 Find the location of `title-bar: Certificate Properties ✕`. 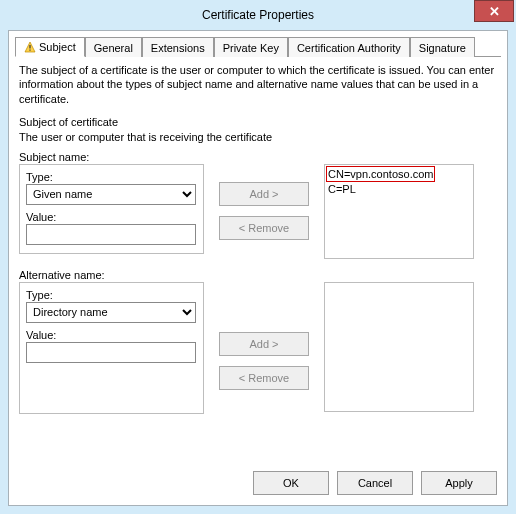

title-bar: Certificate Properties ✕ is located at coordinates (258, 15).